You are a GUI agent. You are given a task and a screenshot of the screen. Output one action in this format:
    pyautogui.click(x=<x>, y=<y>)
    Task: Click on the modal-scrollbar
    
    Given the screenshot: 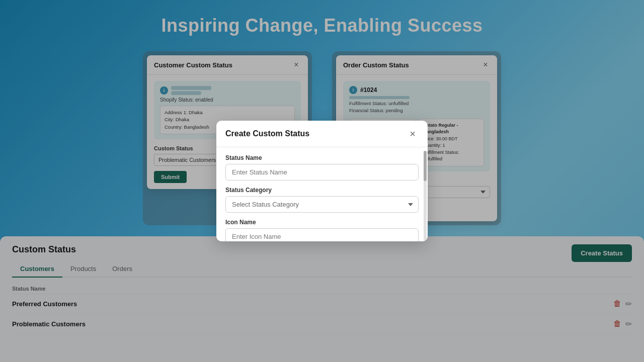 What is the action you would take?
    pyautogui.click(x=425, y=196)
    